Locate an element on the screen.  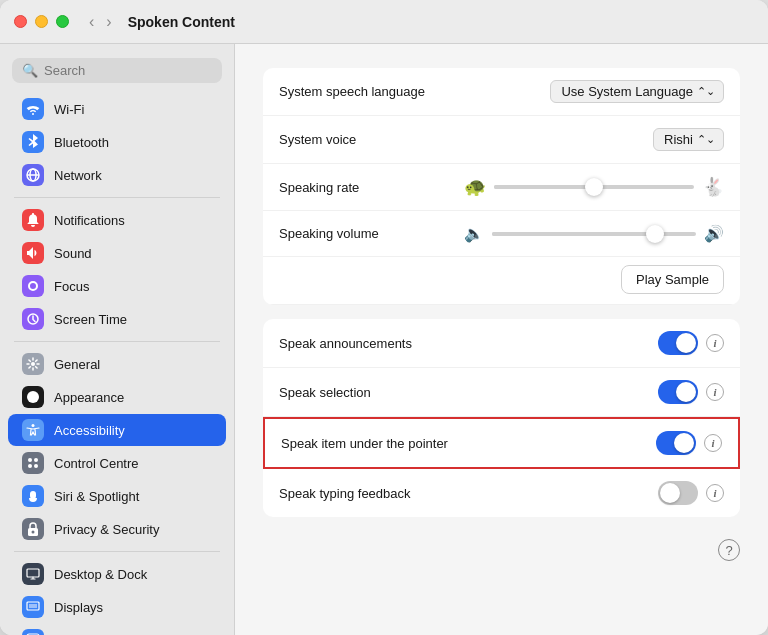
help-button: ? is located at coordinates (729, 550).